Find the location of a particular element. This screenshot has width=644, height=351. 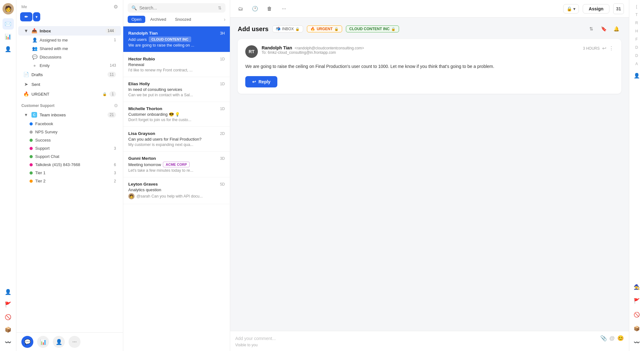

sidebar-item-tier-2: Tier 2 2 is located at coordinates (70, 181).